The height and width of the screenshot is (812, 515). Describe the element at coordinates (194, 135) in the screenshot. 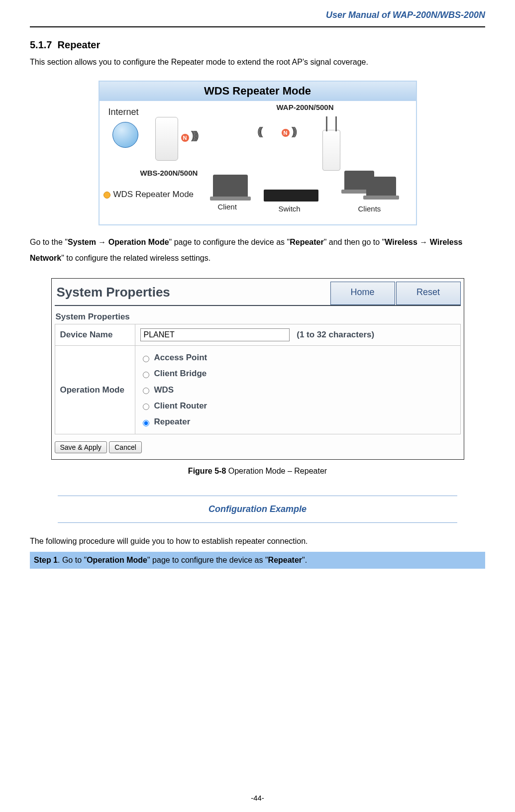

I see `signal-waves-icon: )))))` at that location.